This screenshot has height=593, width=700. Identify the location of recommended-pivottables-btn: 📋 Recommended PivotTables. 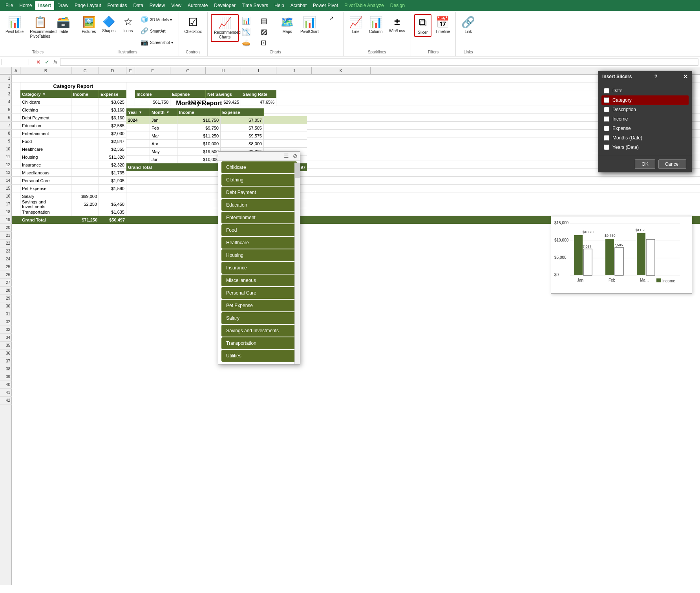
(40, 27).